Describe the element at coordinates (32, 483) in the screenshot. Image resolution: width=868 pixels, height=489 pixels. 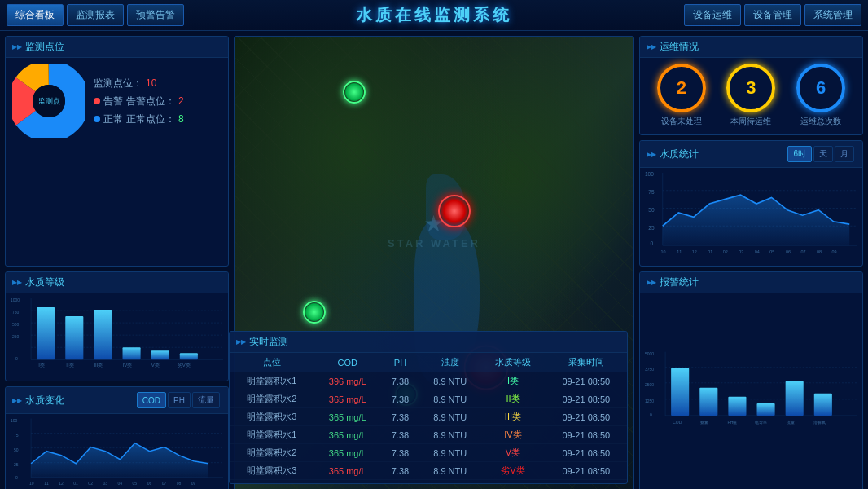
I see `svg-text: 10` at that location.